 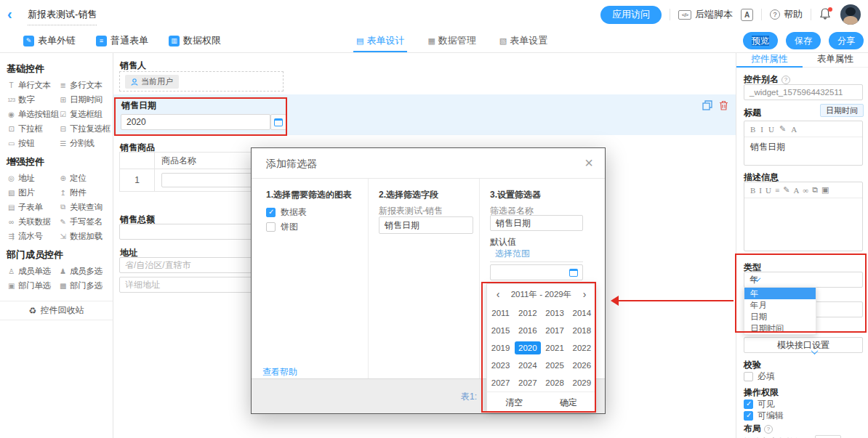 I want to click on action-button: 预览, so click(x=760, y=41).